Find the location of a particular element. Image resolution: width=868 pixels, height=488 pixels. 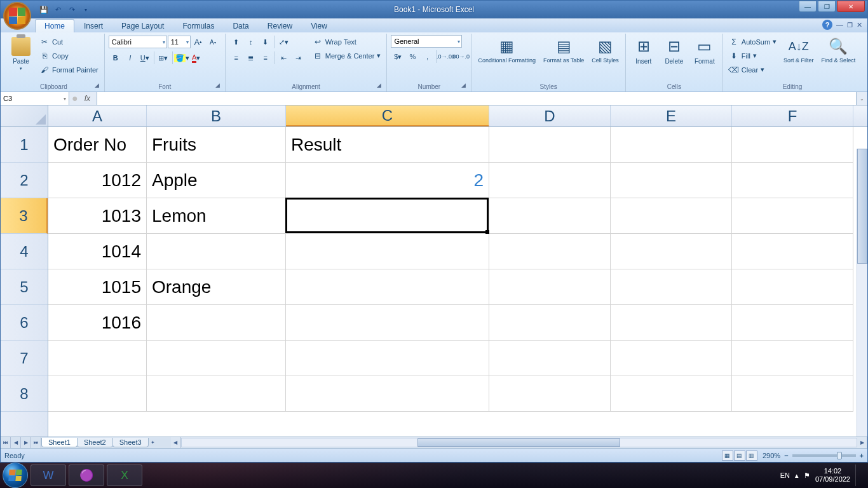

taskbar-app-word: W is located at coordinates (48, 475).